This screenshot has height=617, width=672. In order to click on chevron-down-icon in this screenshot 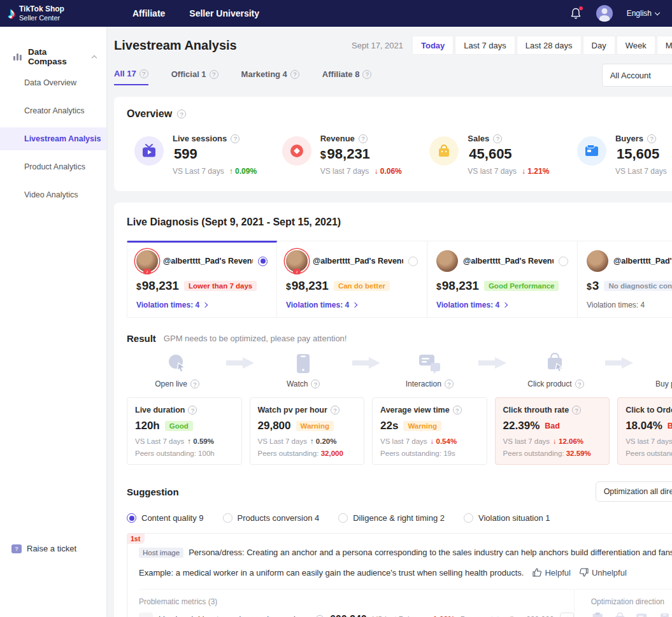, I will do `click(657, 12)`.